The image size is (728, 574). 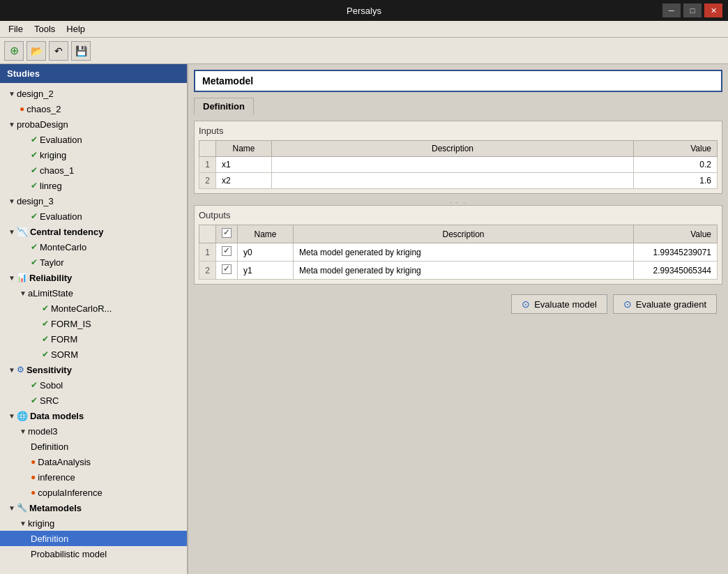 What do you see at coordinates (68, 554) in the screenshot?
I see `sidebar-item-label: Probabilistic model` at bounding box center [68, 554].